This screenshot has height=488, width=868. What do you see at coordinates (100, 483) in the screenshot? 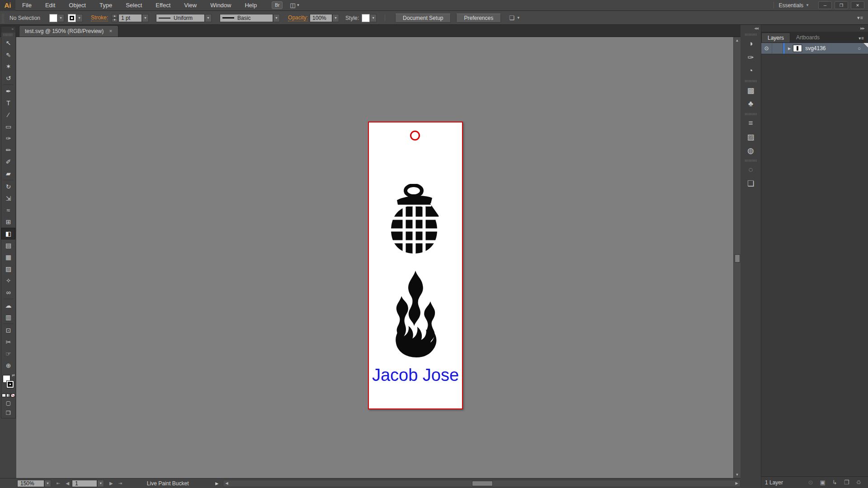
I see `artboard-dropdown: ▼` at bounding box center [100, 483].